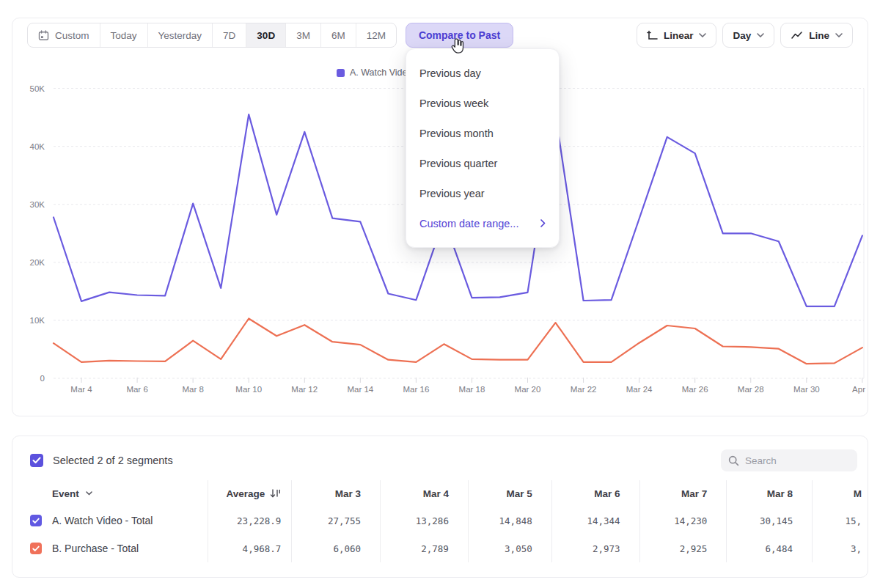 Image resolution: width=880 pixels, height=588 pixels. I want to click on column-header-label: Mar 7, so click(694, 494).